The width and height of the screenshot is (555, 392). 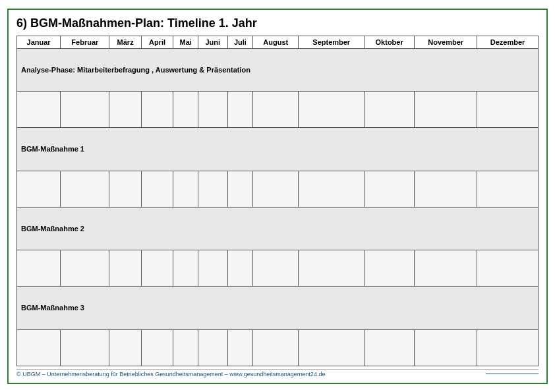 I want to click on section-label-0: Analyse-Phase: Mitarbeiterbefragung , Au…, so click(x=278, y=70).